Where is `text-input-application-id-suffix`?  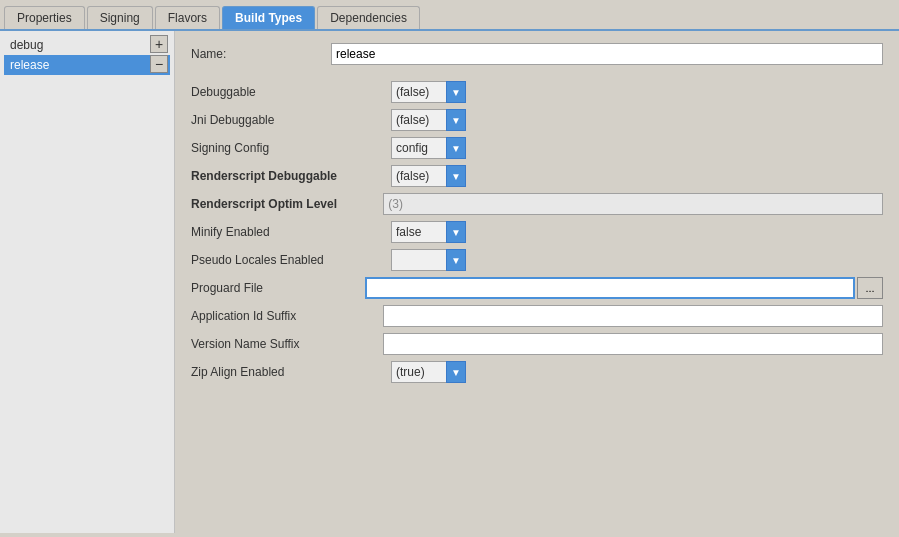 text-input-application-id-suffix is located at coordinates (633, 316).